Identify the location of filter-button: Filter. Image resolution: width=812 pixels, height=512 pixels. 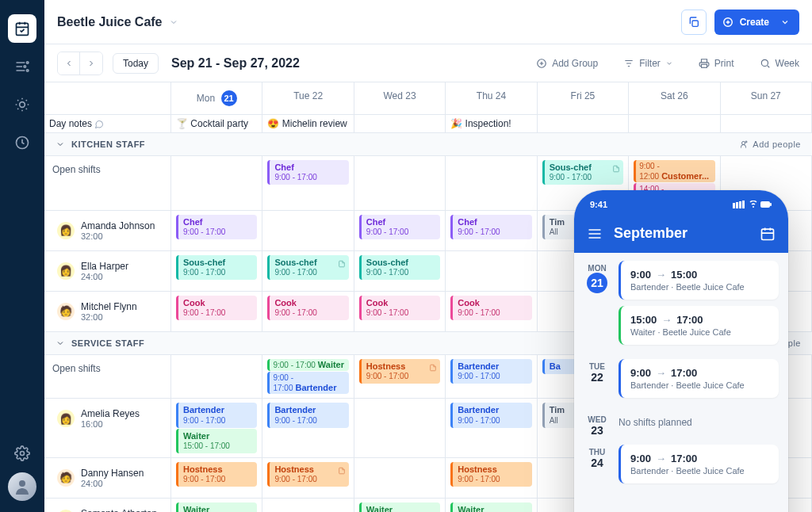
(649, 63).